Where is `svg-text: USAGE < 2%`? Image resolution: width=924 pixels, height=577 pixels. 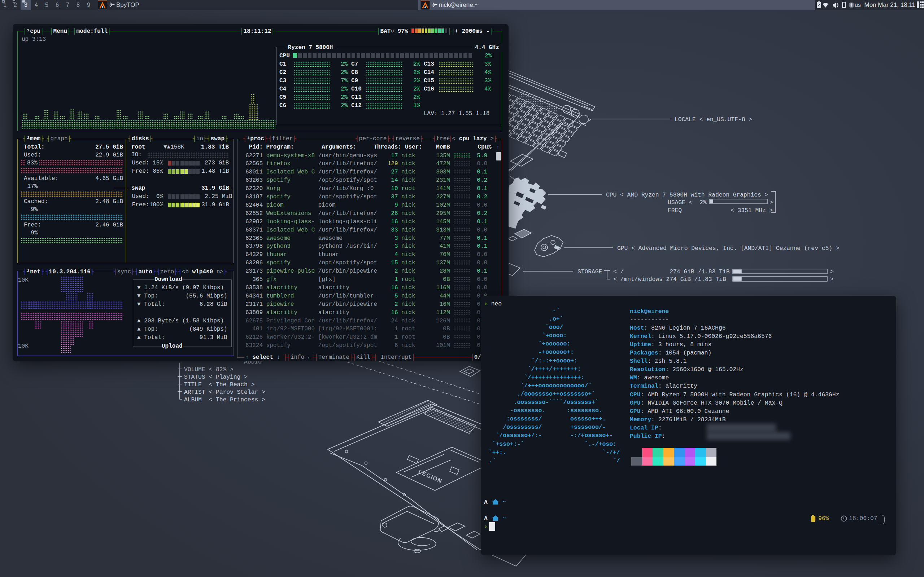
svg-text: USAGE < 2% is located at coordinates (687, 203).